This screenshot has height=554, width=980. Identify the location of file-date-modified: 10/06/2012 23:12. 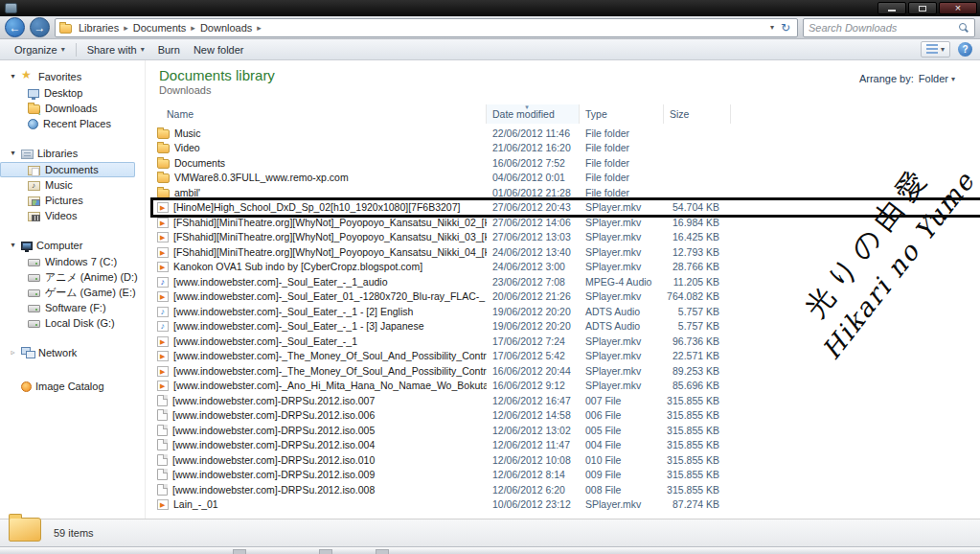
(533, 504).